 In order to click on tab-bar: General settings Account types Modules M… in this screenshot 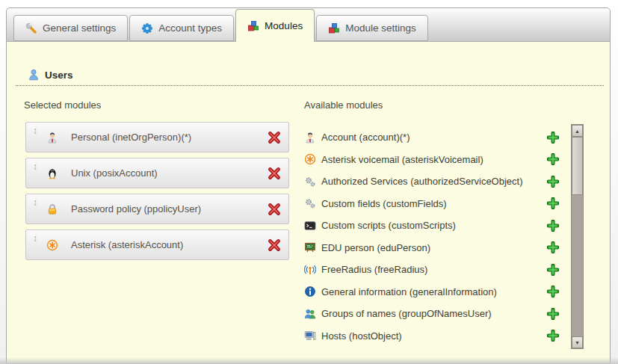, I will do `click(308, 25)`.